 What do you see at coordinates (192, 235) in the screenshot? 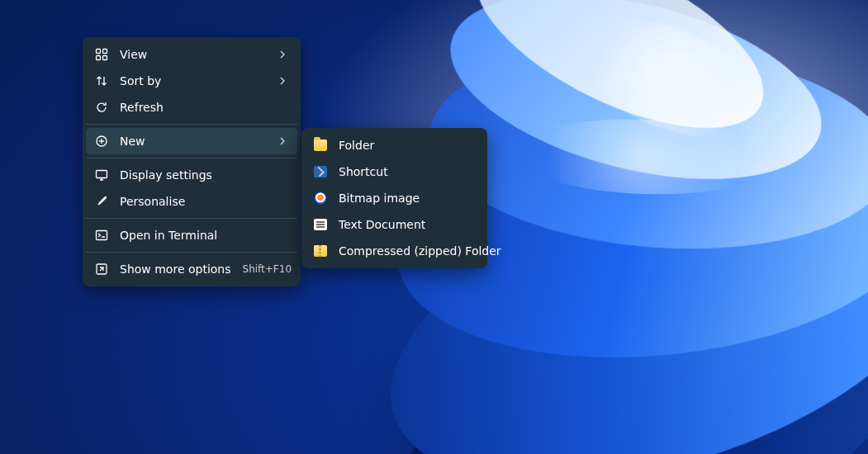
I see `menu-item-open-terminal: Open in Terminal` at bounding box center [192, 235].